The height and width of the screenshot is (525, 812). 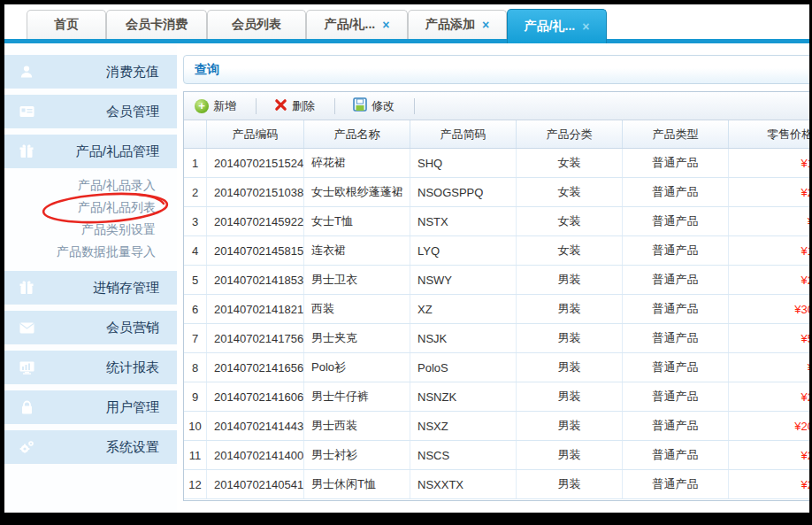 What do you see at coordinates (557, 27) in the screenshot?
I see `tab-product-gift-active: 产品/礼... ×` at bounding box center [557, 27].